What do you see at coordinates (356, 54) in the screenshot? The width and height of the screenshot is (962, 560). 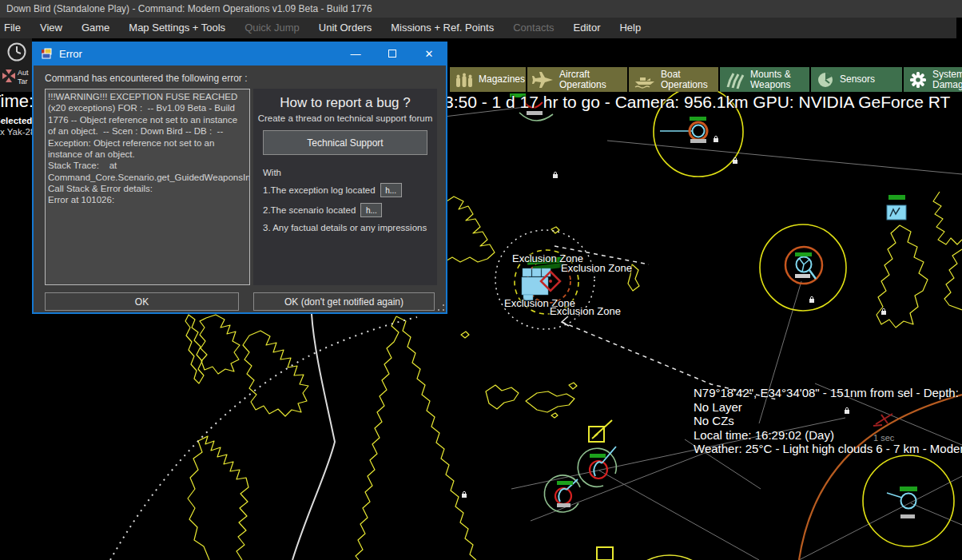 I see `minimize-button: —` at bounding box center [356, 54].